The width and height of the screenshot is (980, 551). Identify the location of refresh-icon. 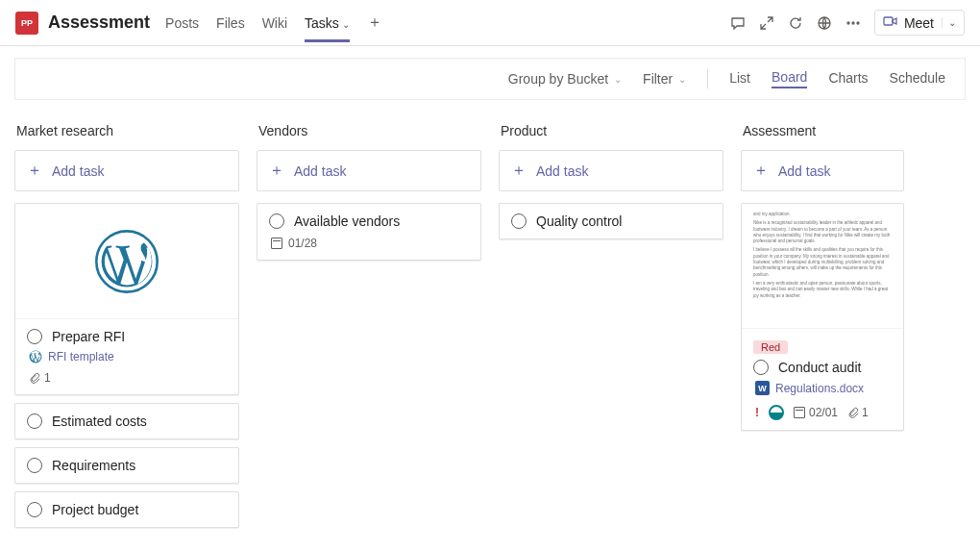
(796, 23).